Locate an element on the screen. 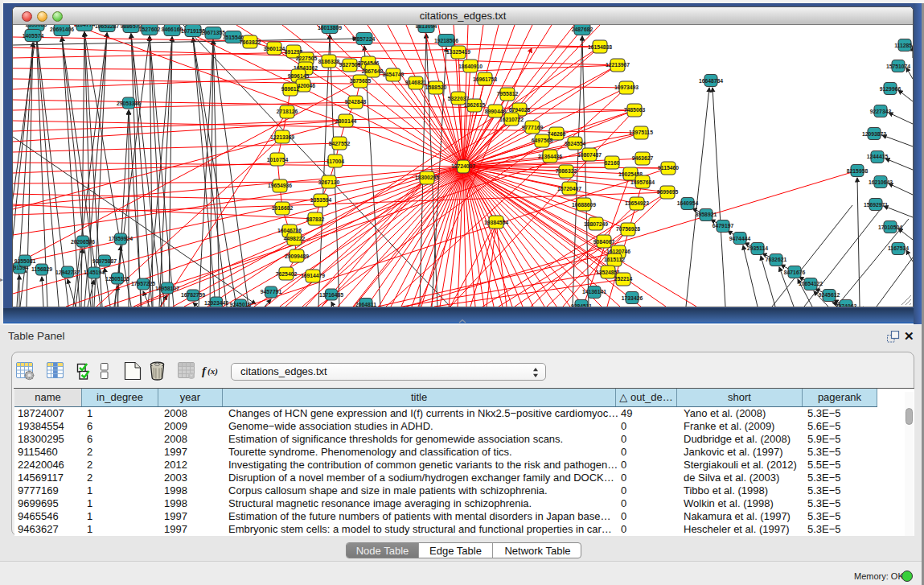 The image size is (924, 585). svg-text: 18807249 is located at coordinates (596, 224).